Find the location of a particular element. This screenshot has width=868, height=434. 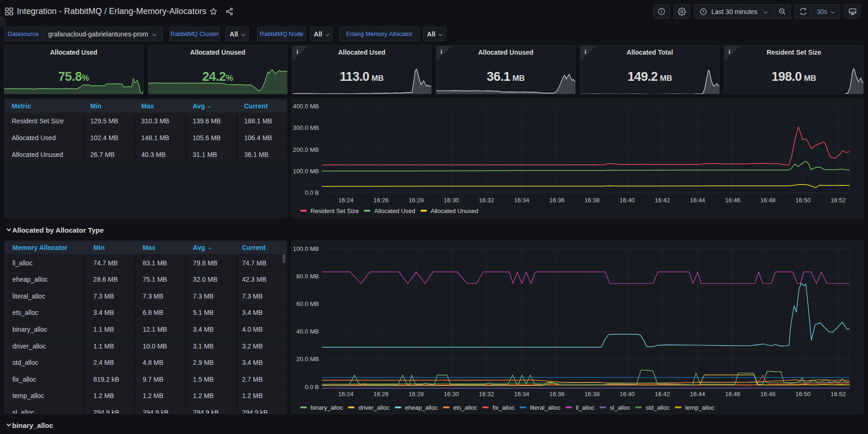

svg-text: 40.0 MB is located at coordinates (308, 332).